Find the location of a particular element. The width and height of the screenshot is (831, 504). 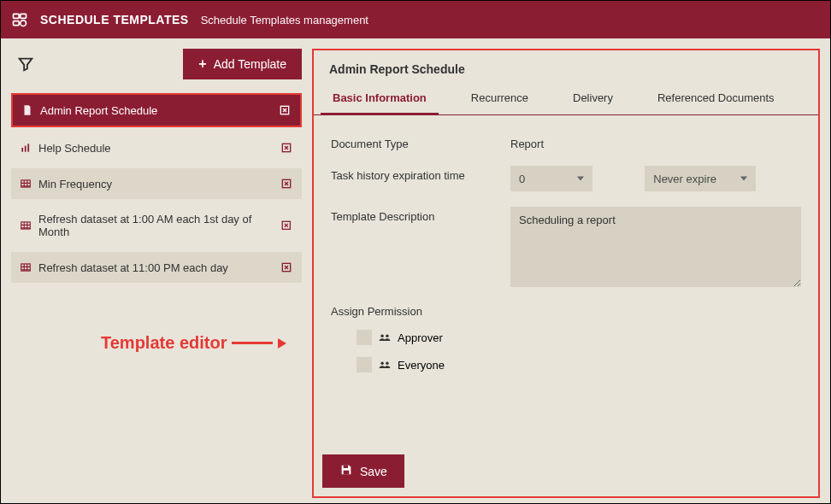

tab-delivery: Delivery is located at coordinates (593, 99).